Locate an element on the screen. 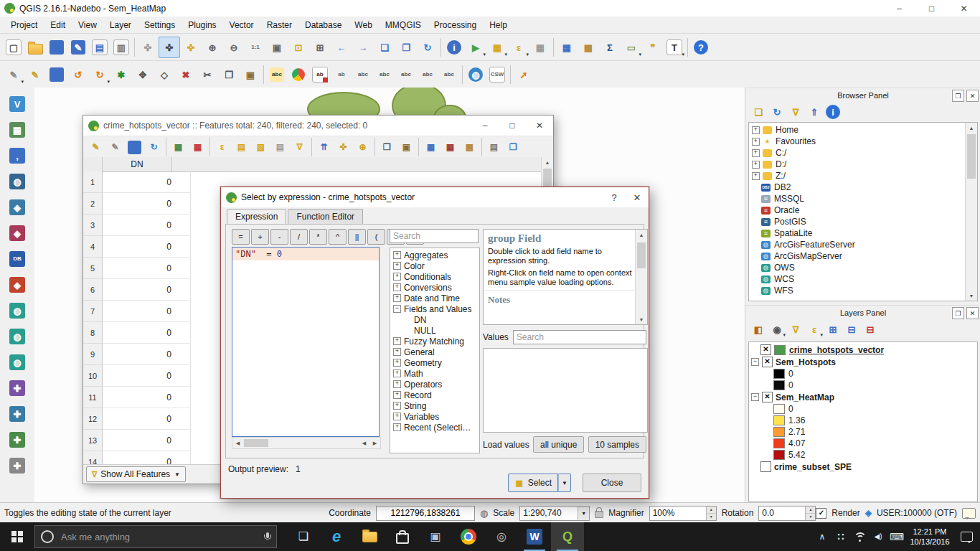 This screenshot has width=980, height=551. float-panel-button: ❐ is located at coordinates (958, 96).